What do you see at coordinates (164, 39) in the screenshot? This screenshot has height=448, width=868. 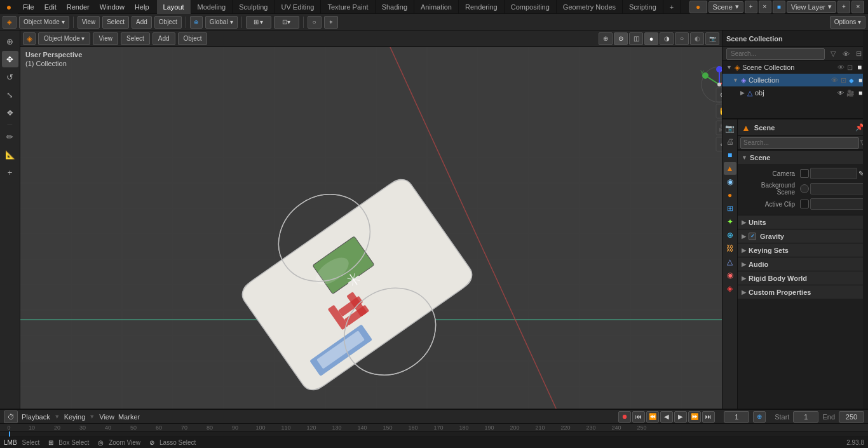 I see `viewport-add-menu: Add` at bounding box center [164, 39].